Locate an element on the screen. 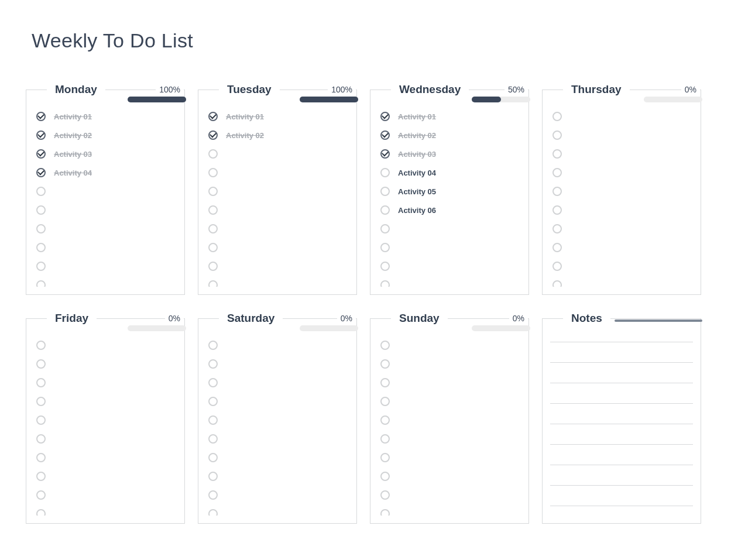  task-row: Activity 03 is located at coordinates (451, 154).